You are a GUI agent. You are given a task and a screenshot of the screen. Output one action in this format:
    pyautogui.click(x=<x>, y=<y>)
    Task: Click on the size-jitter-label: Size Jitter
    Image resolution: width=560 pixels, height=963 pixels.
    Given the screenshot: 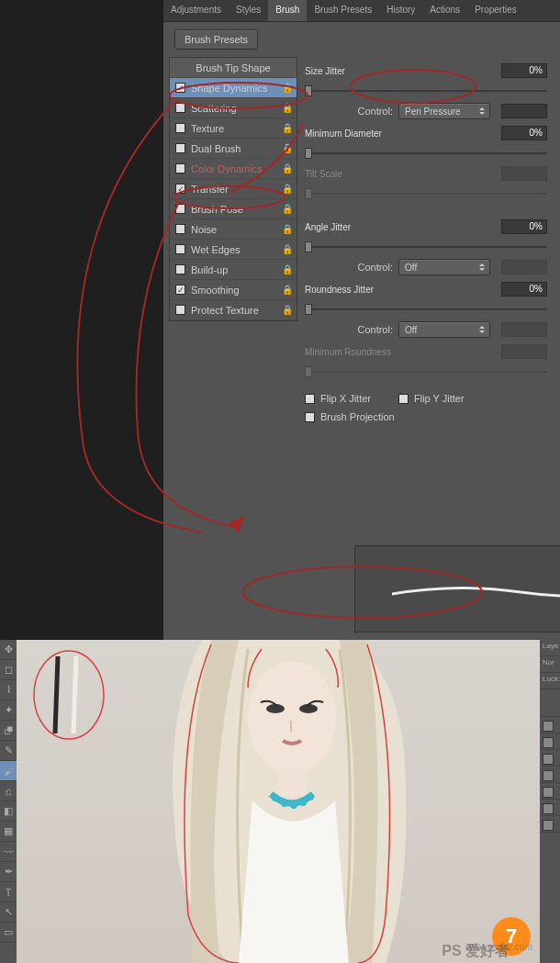 What is the action you would take?
    pyautogui.click(x=403, y=72)
    